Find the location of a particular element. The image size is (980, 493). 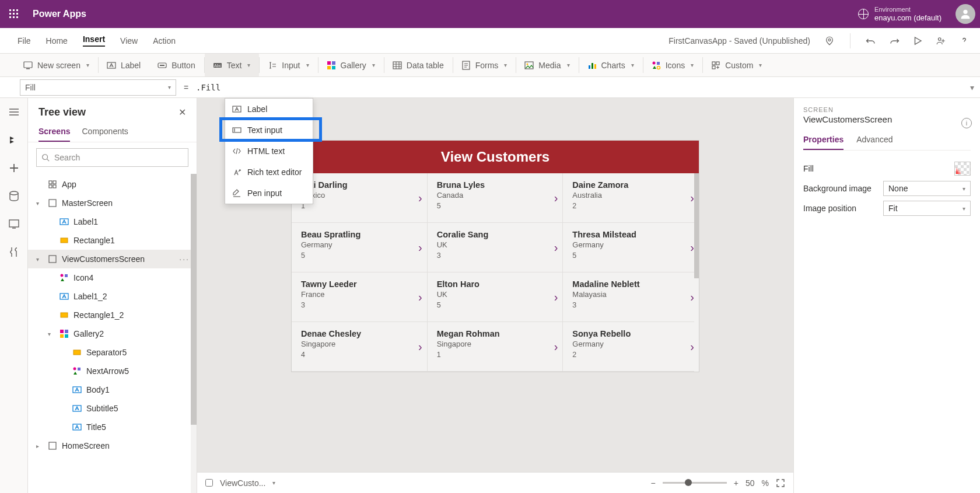

ribbon-gallery: Gallery▾ is located at coordinates (351, 65).